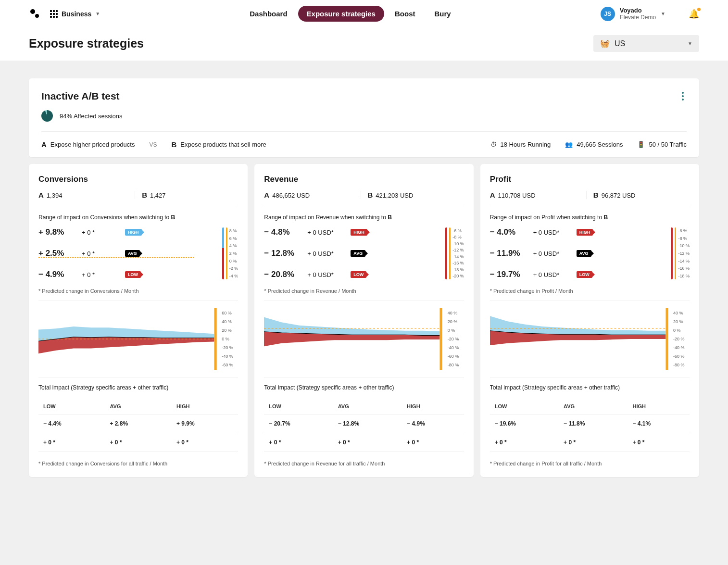 The image size is (728, 565). I want to click on variant-a-value: 1,394, so click(55, 195).